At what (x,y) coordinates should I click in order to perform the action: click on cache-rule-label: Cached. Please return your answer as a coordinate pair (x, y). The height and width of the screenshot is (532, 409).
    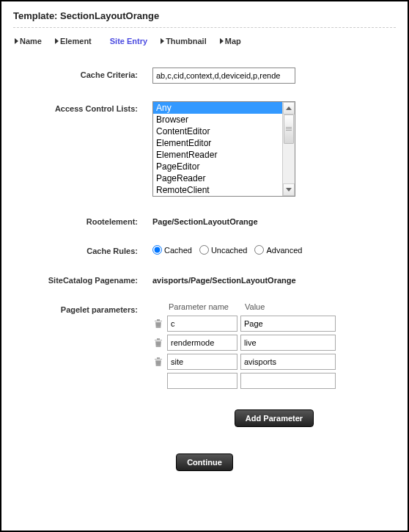
    Looking at the image, I should click on (178, 250).